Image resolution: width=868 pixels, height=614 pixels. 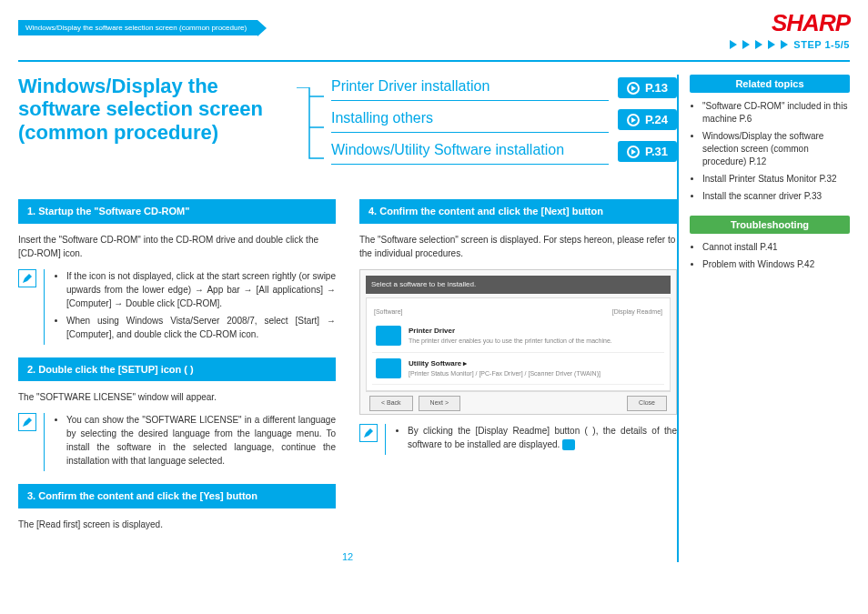 I want to click on note-item: By clicking the [Display Readme] button …, so click(x=542, y=438).